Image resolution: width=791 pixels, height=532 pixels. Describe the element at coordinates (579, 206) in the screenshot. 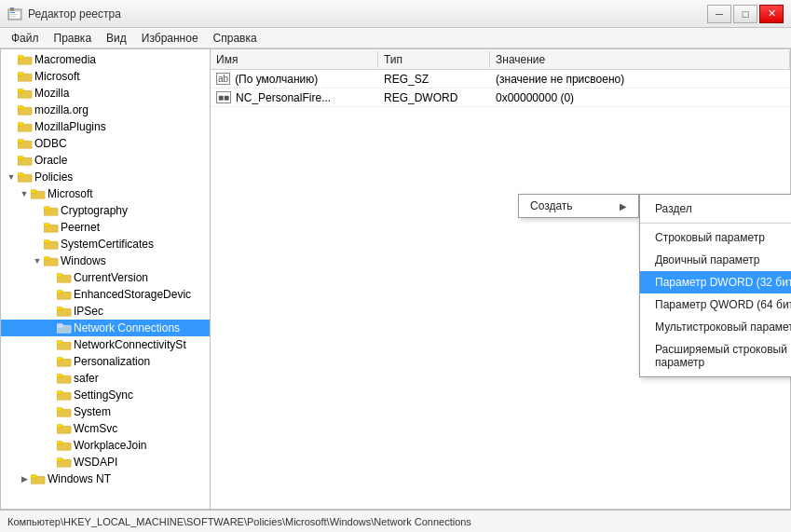

I see `create-item: Создать ▶` at that location.